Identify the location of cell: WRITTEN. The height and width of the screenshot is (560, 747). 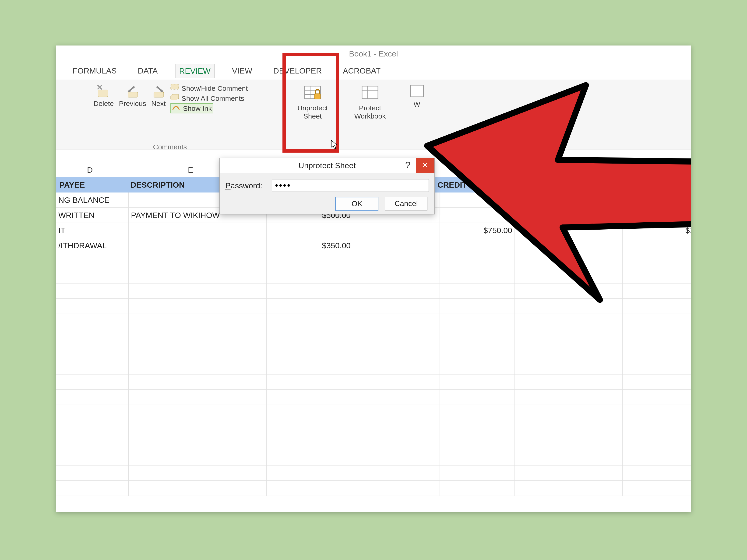
(93, 215).